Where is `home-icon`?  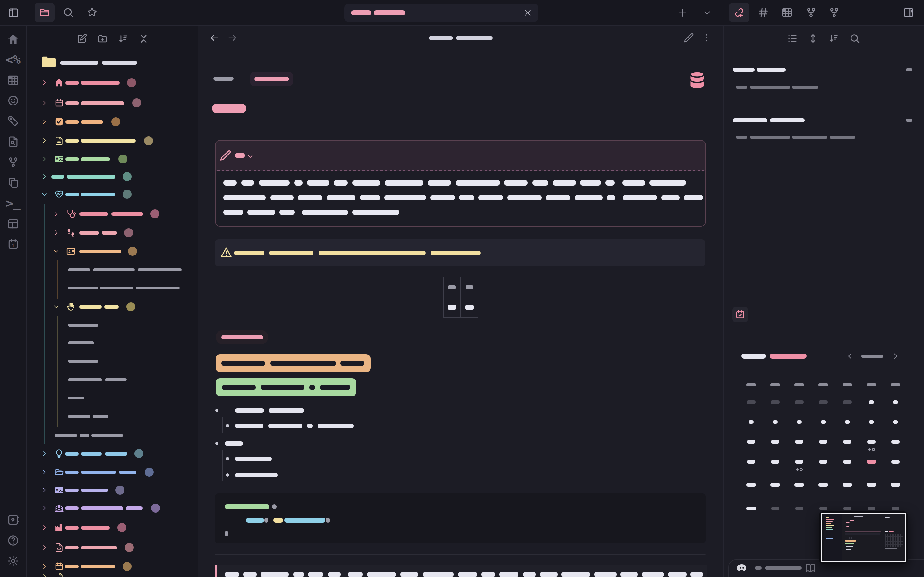
home-icon is located at coordinates (13, 39).